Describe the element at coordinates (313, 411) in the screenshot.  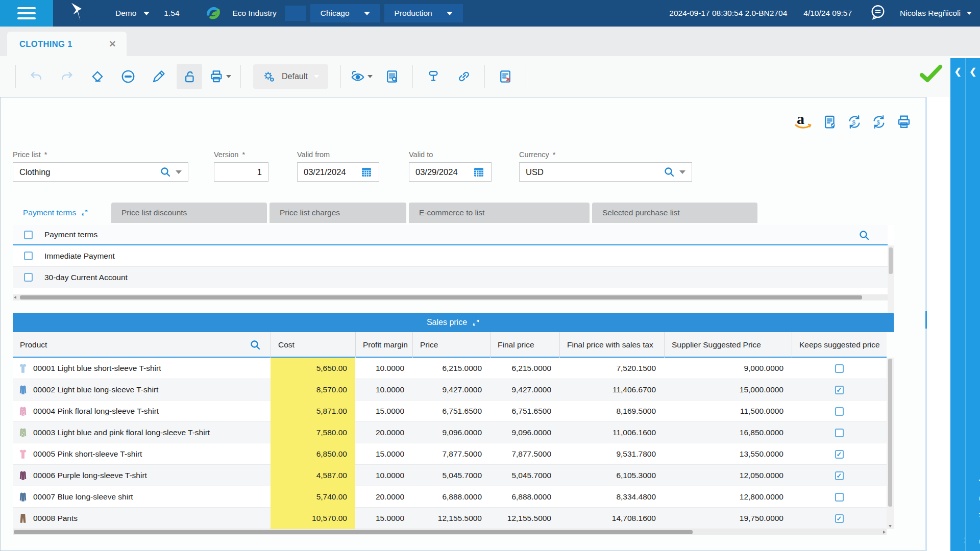
I see `cost-cell: 5,871.00` at that location.